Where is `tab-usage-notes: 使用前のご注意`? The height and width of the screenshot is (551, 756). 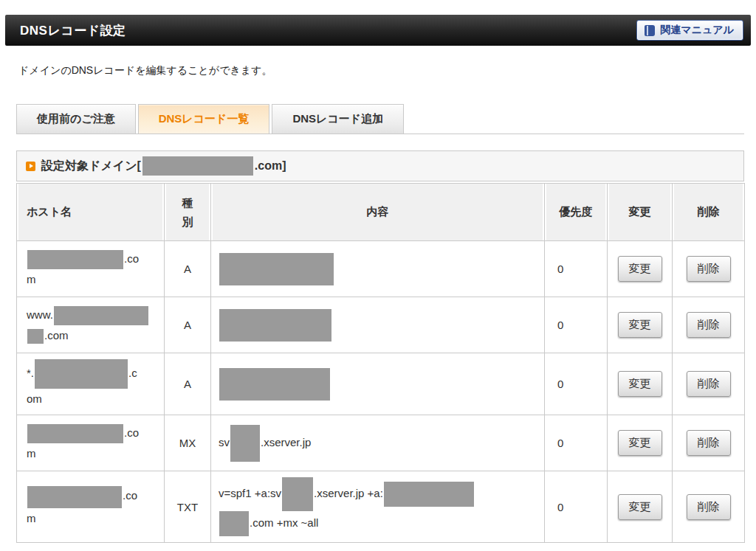
tab-usage-notes: 使用前のご注意 is located at coordinates (76, 119).